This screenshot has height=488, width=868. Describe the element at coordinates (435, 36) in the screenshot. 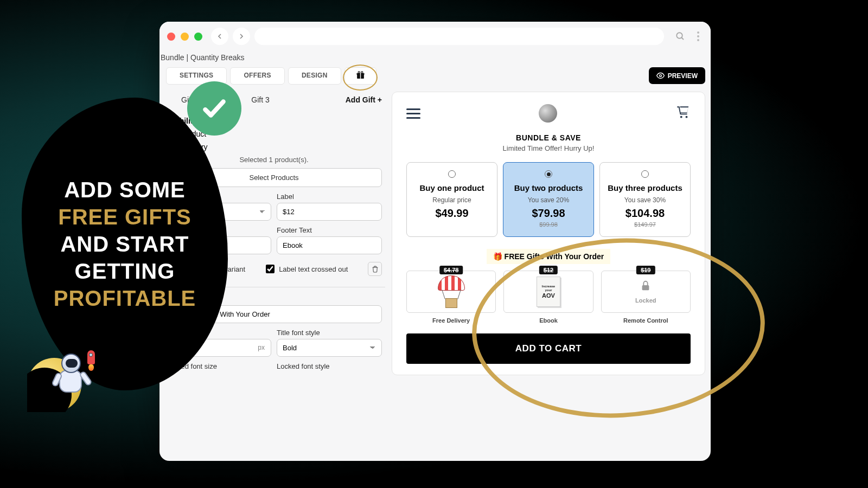

I see `browser-chrome` at that location.